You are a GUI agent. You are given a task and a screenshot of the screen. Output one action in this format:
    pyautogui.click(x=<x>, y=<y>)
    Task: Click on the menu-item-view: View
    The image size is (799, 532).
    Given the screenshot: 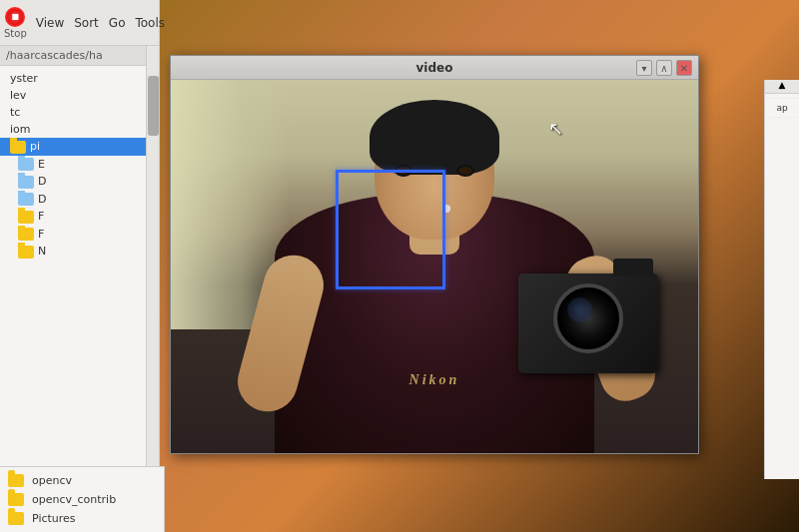 What is the action you would take?
    pyautogui.click(x=50, y=23)
    